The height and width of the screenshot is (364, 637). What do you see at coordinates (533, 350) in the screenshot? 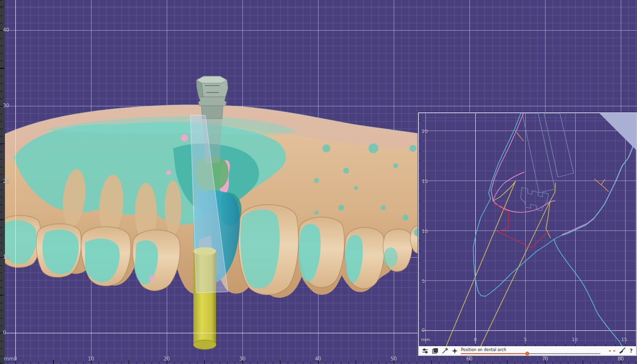
I see `slider-label: Position on dental arch` at bounding box center [533, 350].